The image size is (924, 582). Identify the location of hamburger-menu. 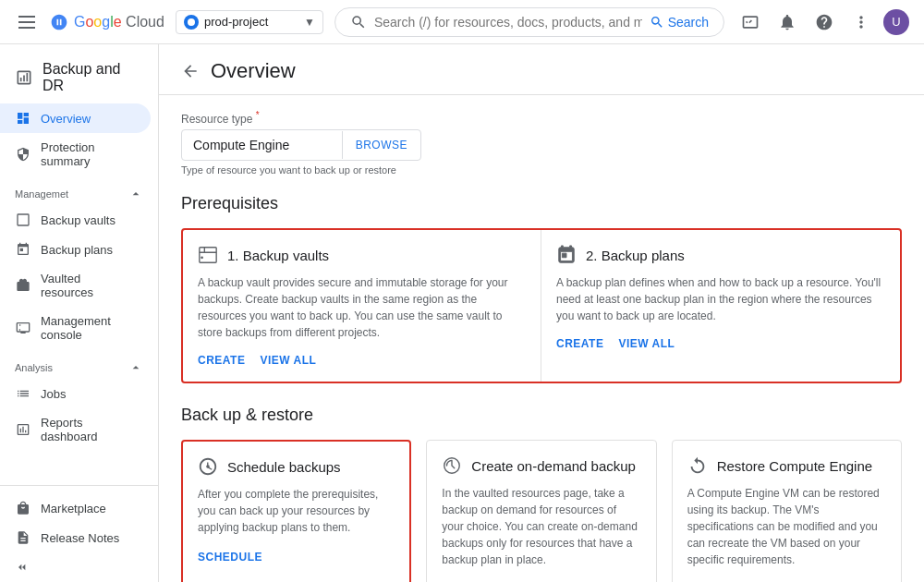
(27, 22).